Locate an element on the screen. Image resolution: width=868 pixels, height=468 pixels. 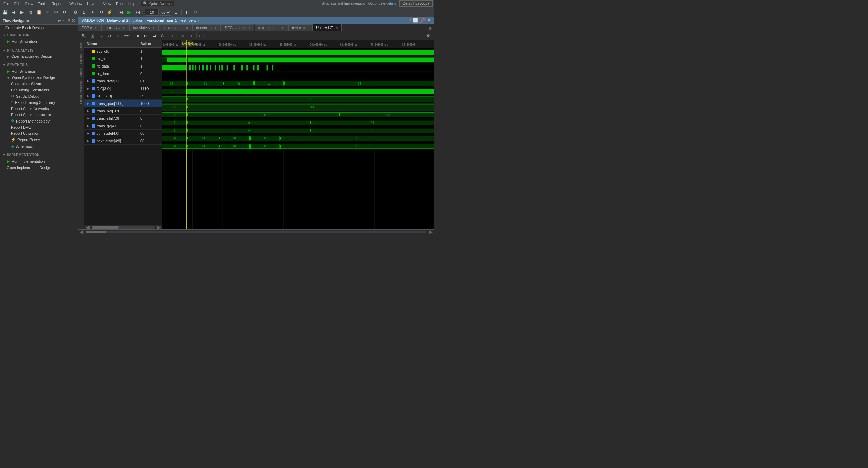
sidebar-item-generate-block: Generate Block Design is located at coordinates (39, 28).